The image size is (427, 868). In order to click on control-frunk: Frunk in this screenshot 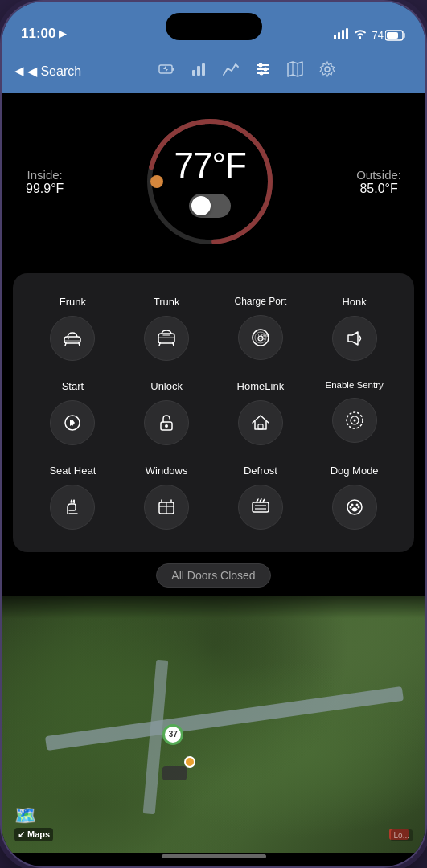, I will do `click(72, 328)`.